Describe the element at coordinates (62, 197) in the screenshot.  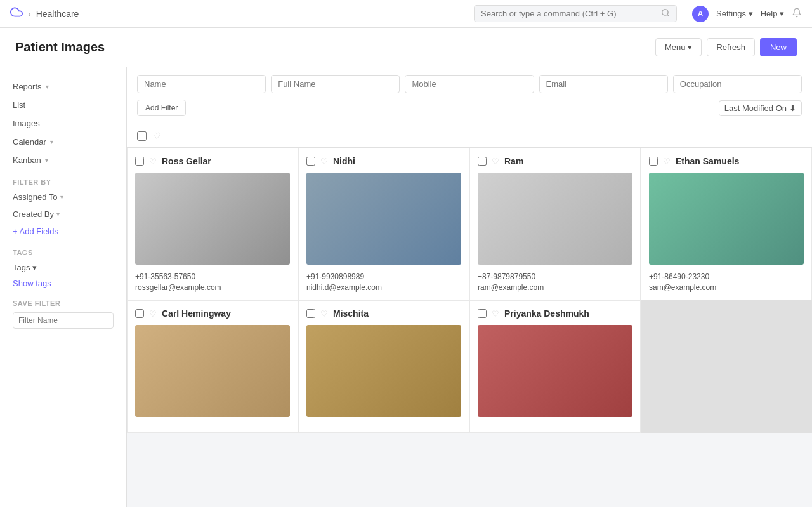
I see `assigned-to-arrow-icon: ▾` at that location.